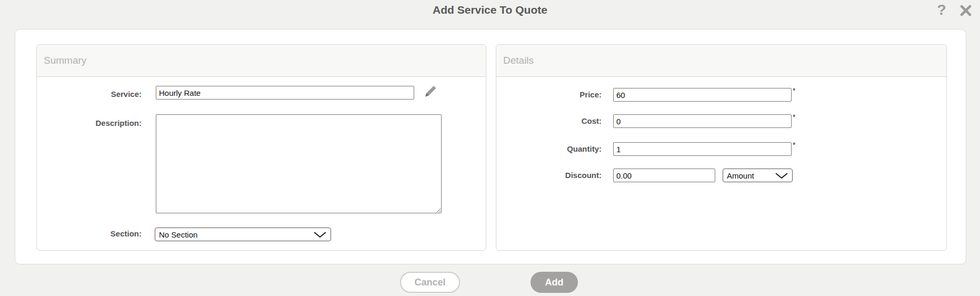 The height and width of the screenshot is (296, 980). Describe the element at coordinates (261, 61) in the screenshot. I see `summary-panel-header: Summary` at that location.